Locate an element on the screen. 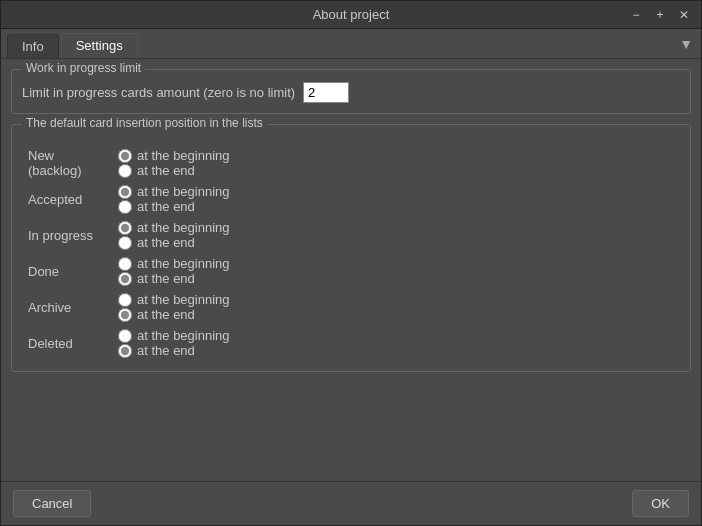 Image resolution: width=702 pixels, height=526 pixels. radio-end-done is located at coordinates (125, 279).